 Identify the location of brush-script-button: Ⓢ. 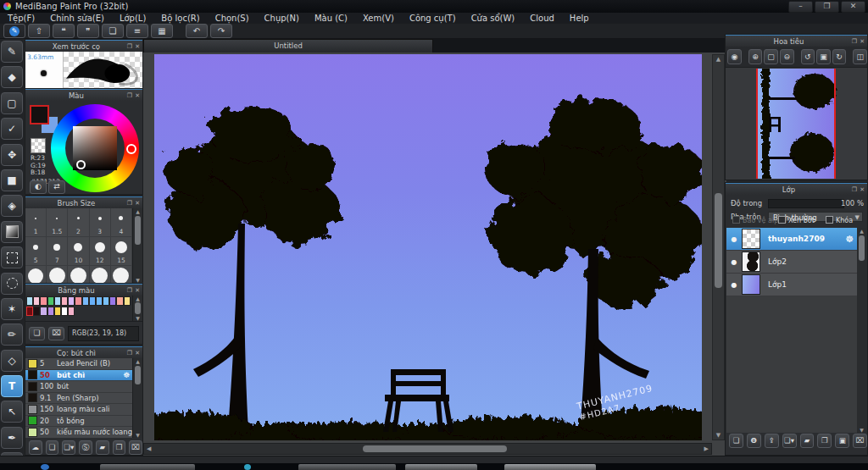
(86, 447).